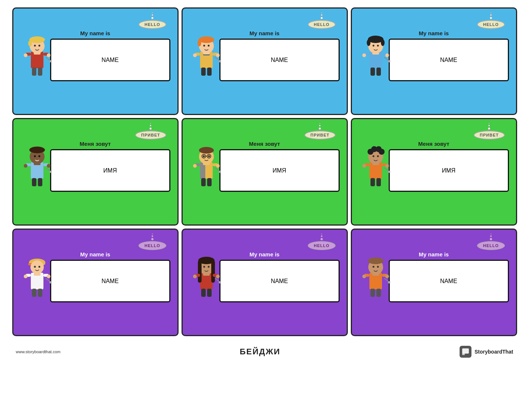 This screenshot has height=420, width=529. Describe the element at coordinates (434, 172) in the screenshot. I see `badge-card-green-3: ПРИВЕТ Меня зовут ИМЯ` at that location.